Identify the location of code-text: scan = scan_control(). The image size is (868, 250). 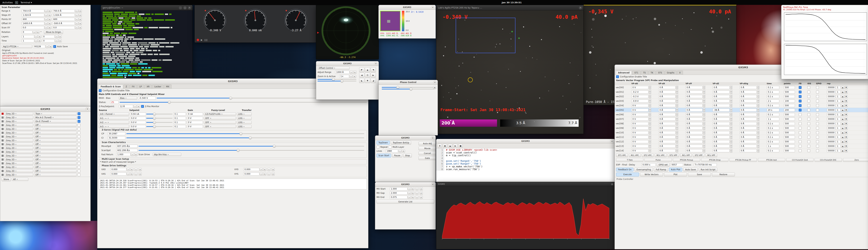
(460, 153).